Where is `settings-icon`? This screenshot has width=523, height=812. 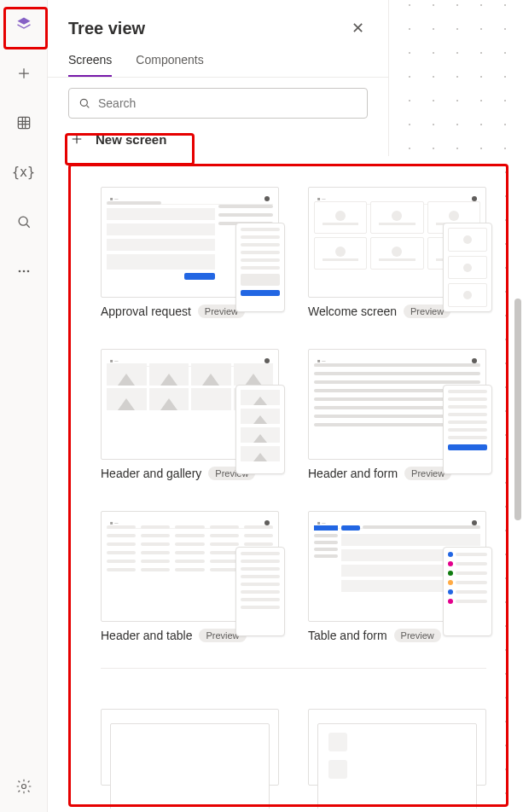
settings-icon is located at coordinates (24, 786).